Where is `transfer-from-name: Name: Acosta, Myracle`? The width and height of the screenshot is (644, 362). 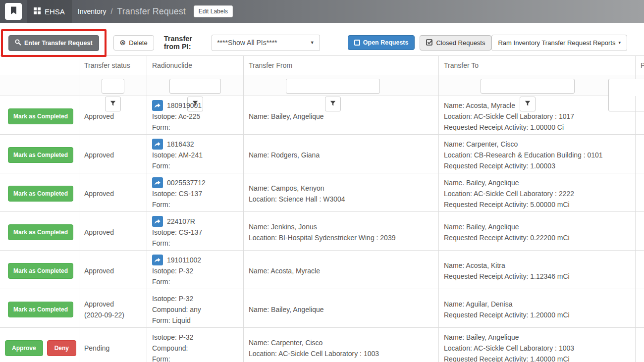 transfer-from-name: Name: Acosta, Myracle is located at coordinates (341, 271).